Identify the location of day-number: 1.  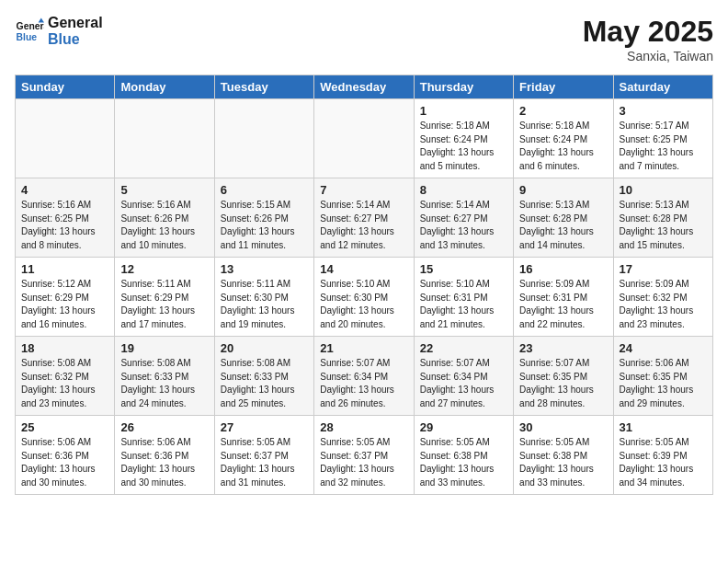
(463, 110).